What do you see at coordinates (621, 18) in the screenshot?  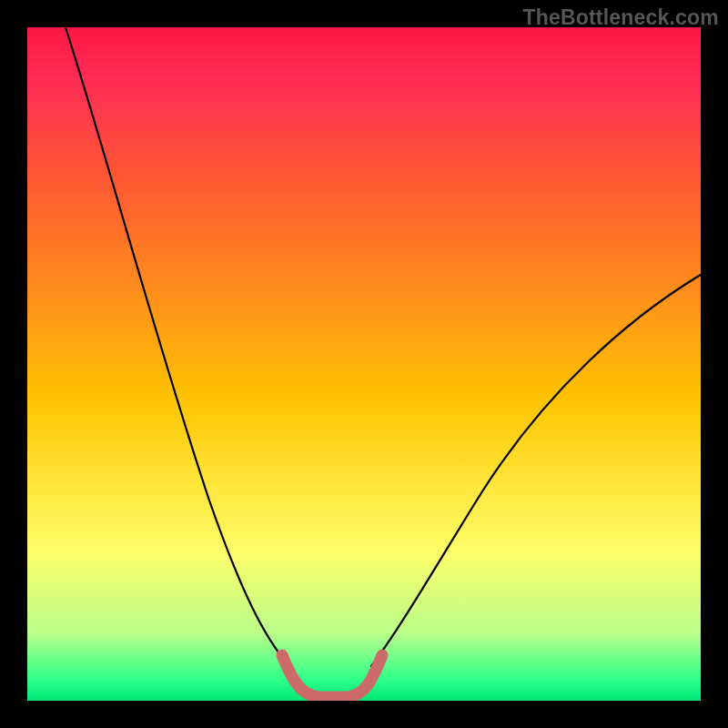 I see `watermark-text: TheBottleneck.com` at bounding box center [621, 18].